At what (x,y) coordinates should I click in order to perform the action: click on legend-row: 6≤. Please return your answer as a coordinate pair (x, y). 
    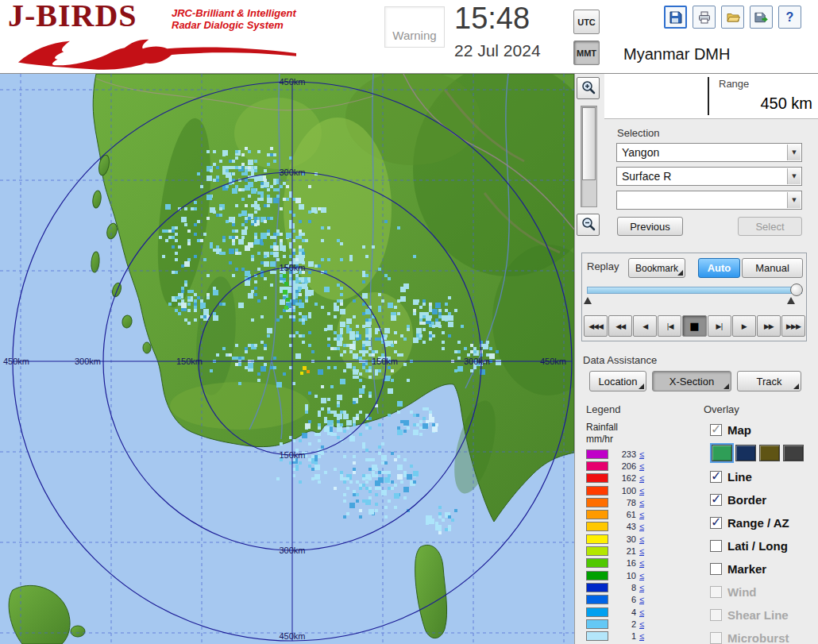
    Looking at the image, I should click on (634, 600).